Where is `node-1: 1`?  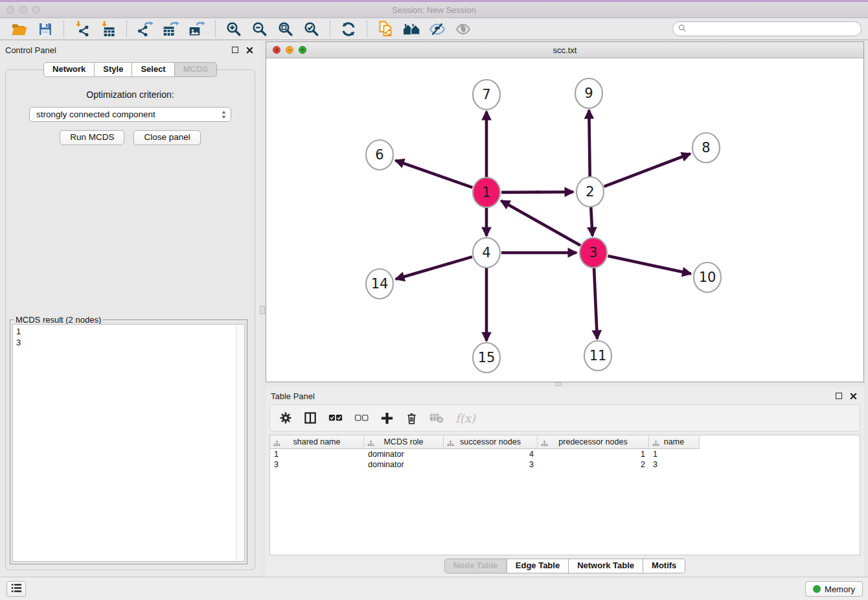 node-1: 1 is located at coordinates (486, 192).